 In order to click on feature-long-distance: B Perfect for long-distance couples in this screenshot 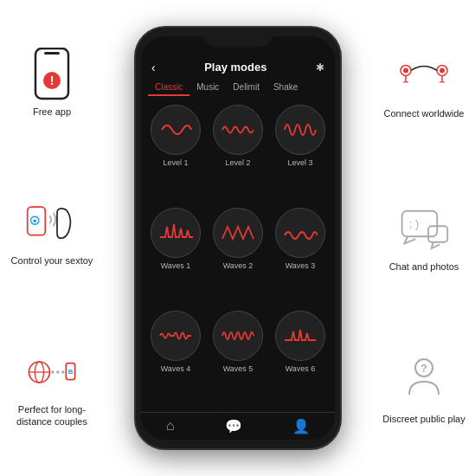, I will do `click(52, 388)`.